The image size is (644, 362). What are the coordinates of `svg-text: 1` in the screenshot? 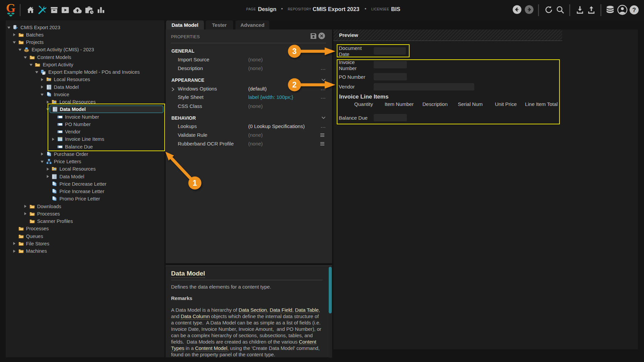 It's located at (195, 183).